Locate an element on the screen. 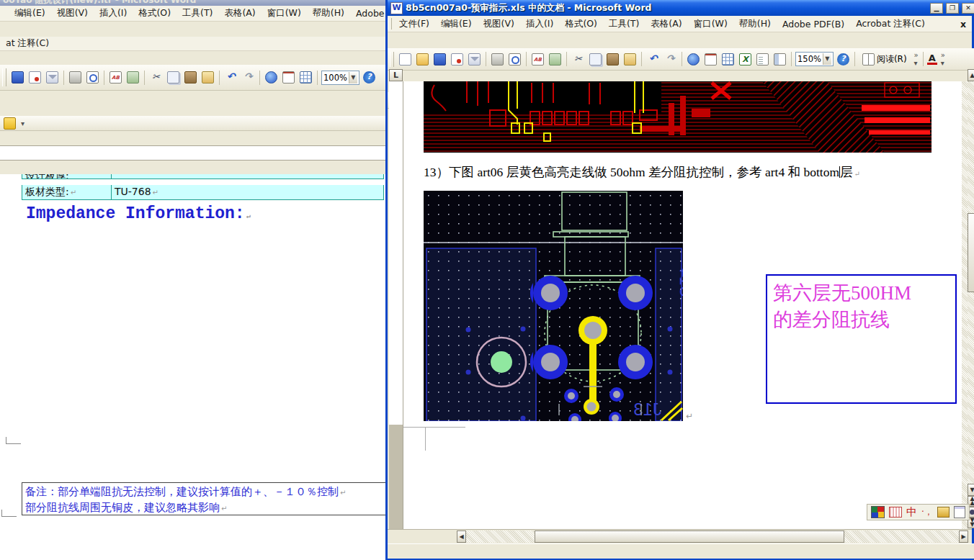 This screenshot has width=974, height=560. left-menu-item-1: 视图(V) is located at coordinates (72, 13).